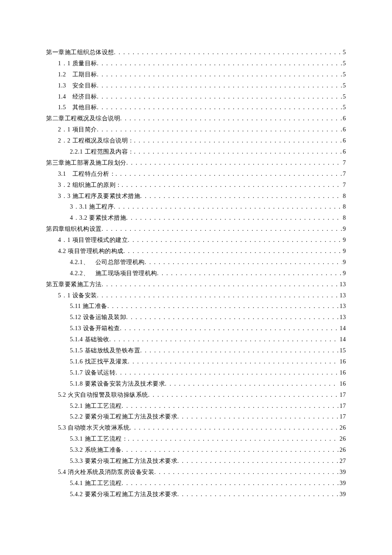  What do you see at coordinates (99, 439) in the screenshot?
I see `toc-entry-title: 5.3.1 施工工艺流程：` at bounding box center [99, 439].